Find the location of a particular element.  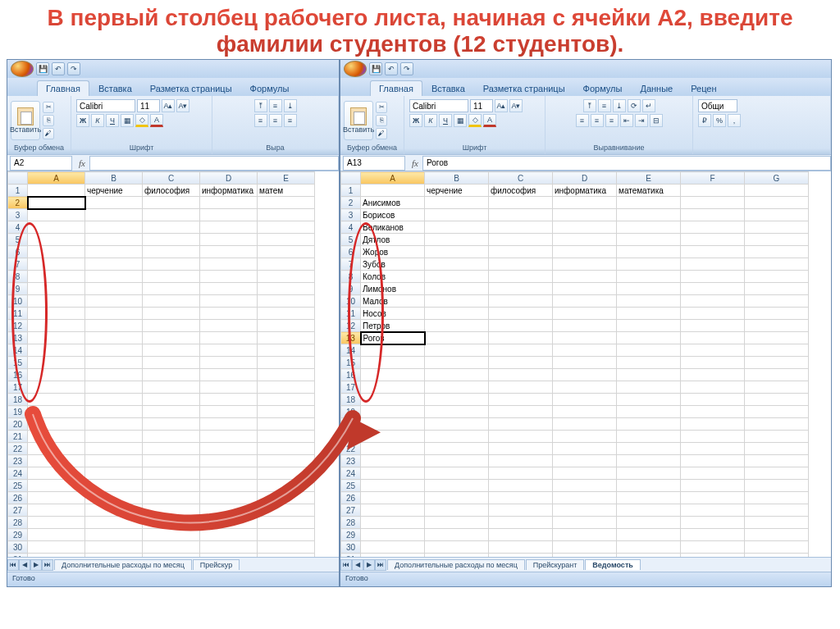

row-header: 6 is located at coordinates (18, 253).